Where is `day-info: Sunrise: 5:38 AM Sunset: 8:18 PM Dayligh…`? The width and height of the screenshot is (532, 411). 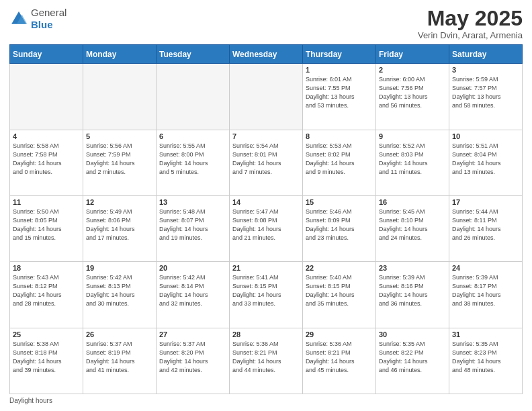 day-info: Sunrise: 5:38 AM Sunset: 8:18 PM Dayligh… is located at coordinates (46, 357).